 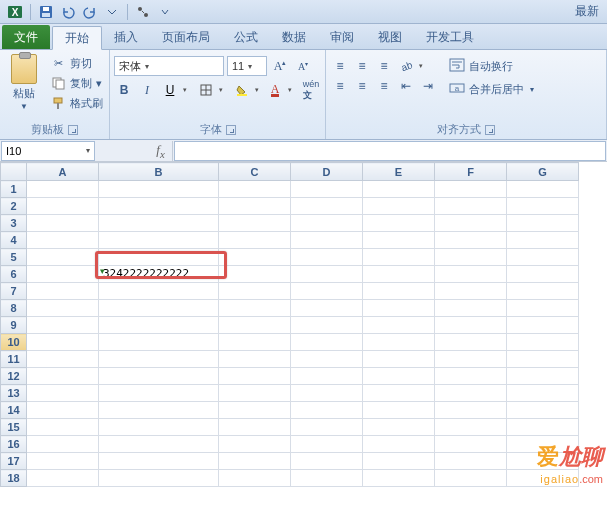 What do you see at coordinates (14, 326) in the screenshot?
I see `row-header: 9` at bounding box center [14, 326].